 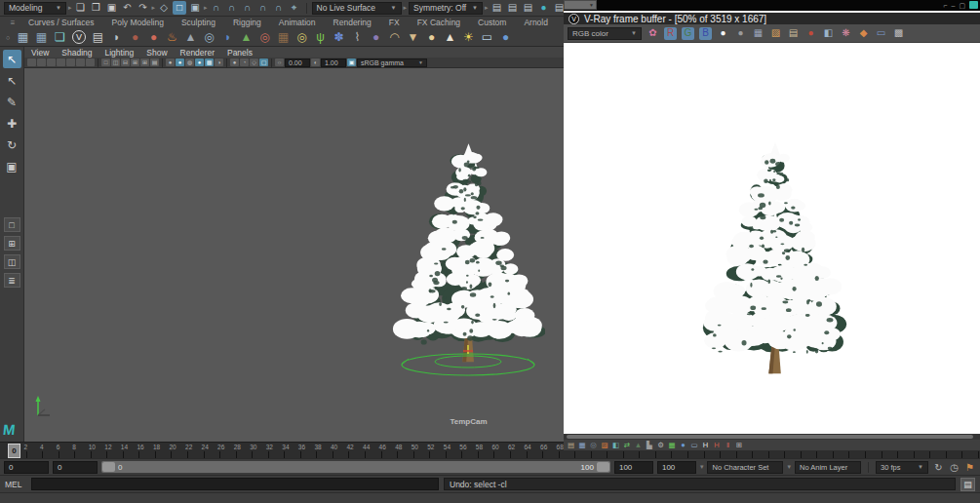 What do you see at coordinates (197, 53) in the screenshot?
I see `panel-menu-item: Renderer` at bounding box center [197, 53].